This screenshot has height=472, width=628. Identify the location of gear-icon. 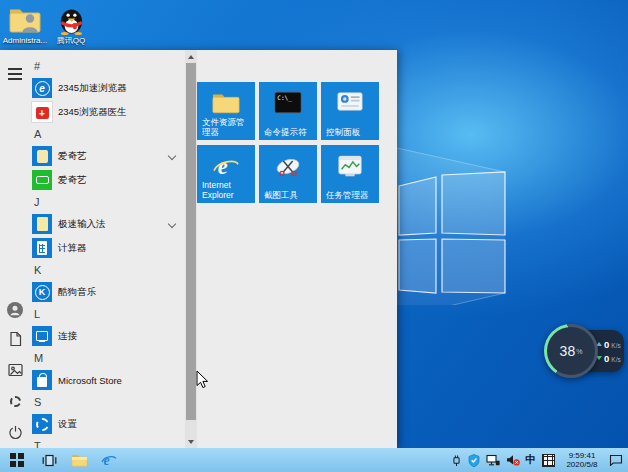
(16, 402).